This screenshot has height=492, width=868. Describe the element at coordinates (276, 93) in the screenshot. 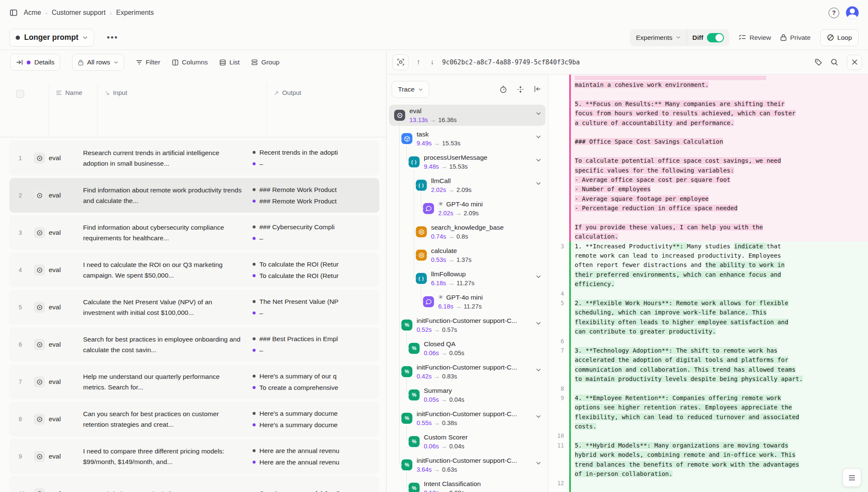

I see `arrow-up-right-icon: ↗` at that location.